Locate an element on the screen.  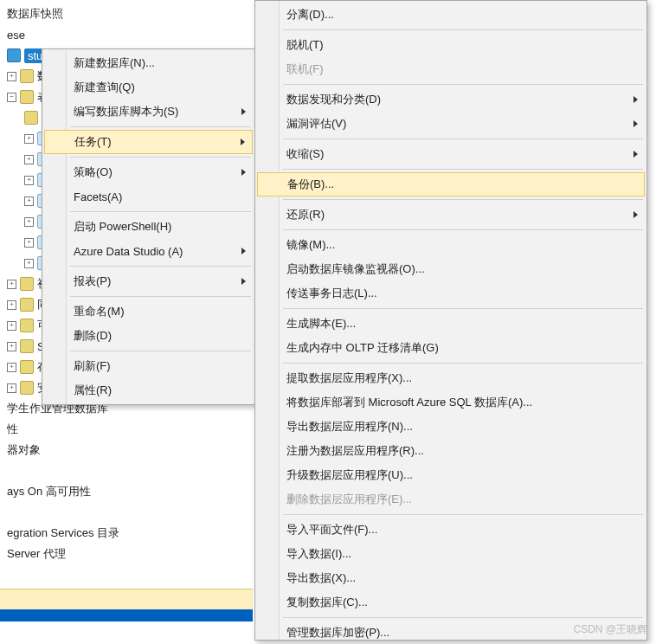
menu-item: 报表(P) is located at coordinates (149, 281).